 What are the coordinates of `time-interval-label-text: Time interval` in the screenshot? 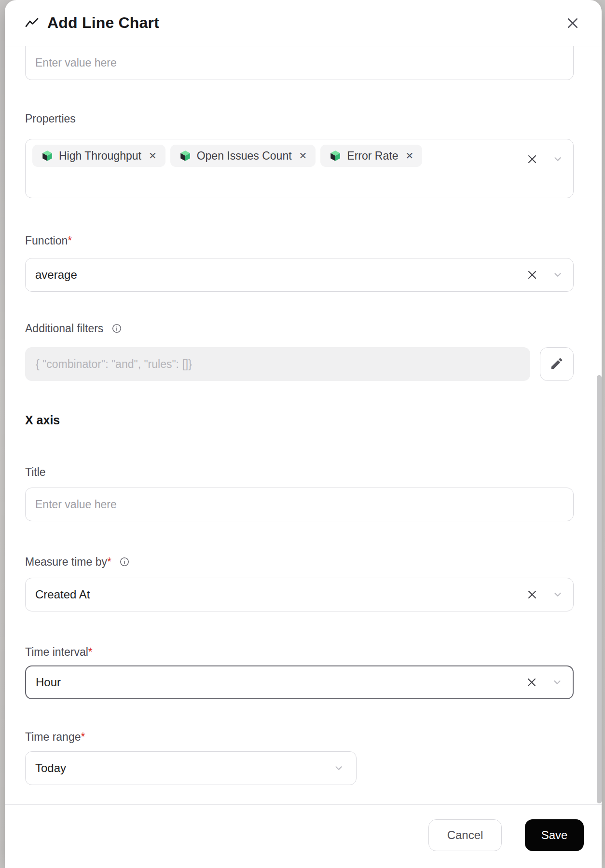 It's located at (57, 652).